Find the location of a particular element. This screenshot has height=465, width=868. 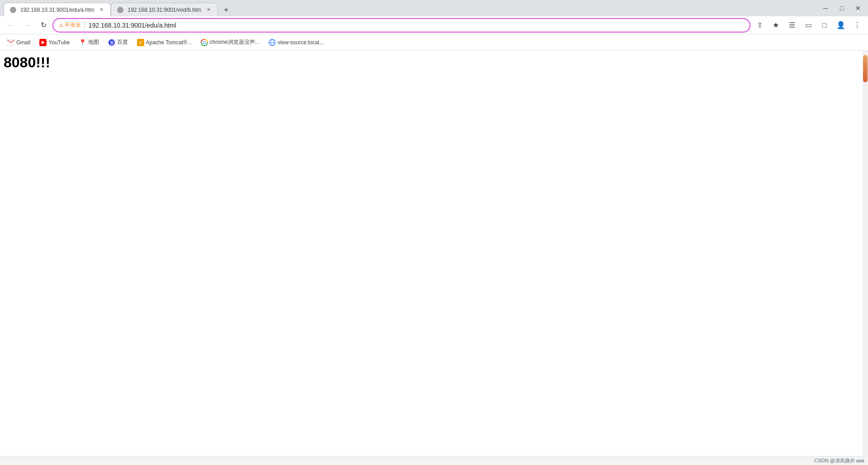

tomcat-label: Apache Tomcat®... is located at coordinates (169, 42).